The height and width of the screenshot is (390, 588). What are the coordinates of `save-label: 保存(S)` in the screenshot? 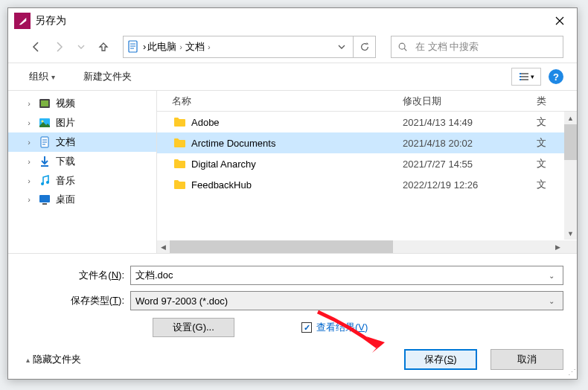 It's located at (441, 359).